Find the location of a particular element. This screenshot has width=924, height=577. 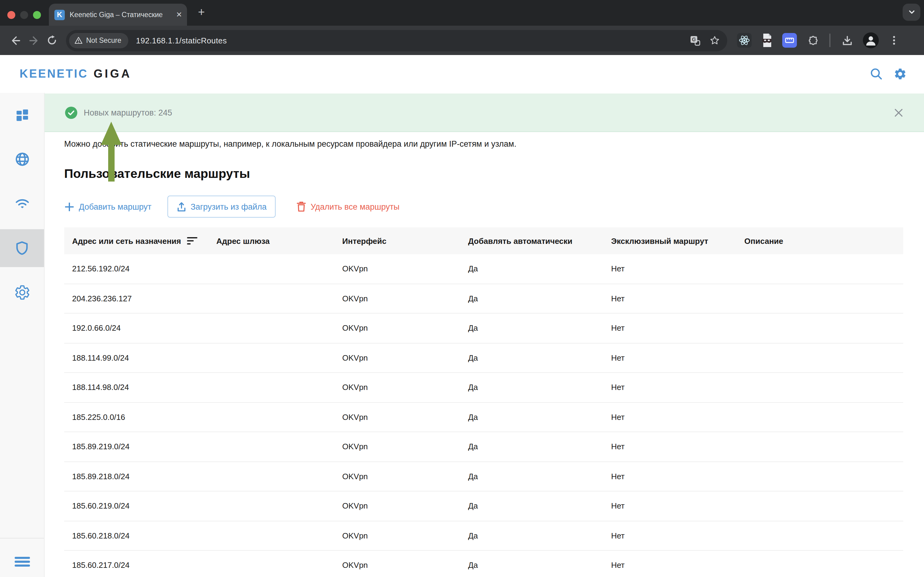

translate-icon: G is located at coordinates (695, 40).